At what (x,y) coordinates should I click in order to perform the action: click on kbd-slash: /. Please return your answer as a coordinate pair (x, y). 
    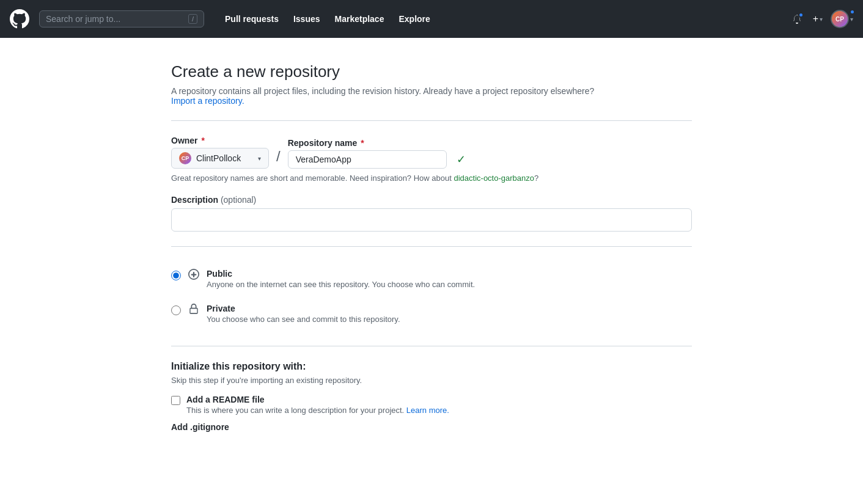
    Looking at the image, I should click on (193, 19).